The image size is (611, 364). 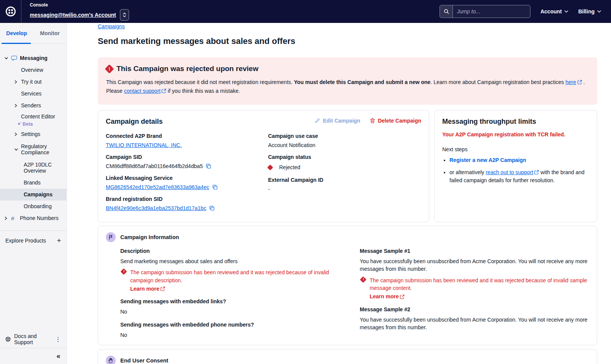 What do you see at coordinates (551, 11) in the screenshot?
I see `account-menu-label: Account` at bounding box center [551, 11].